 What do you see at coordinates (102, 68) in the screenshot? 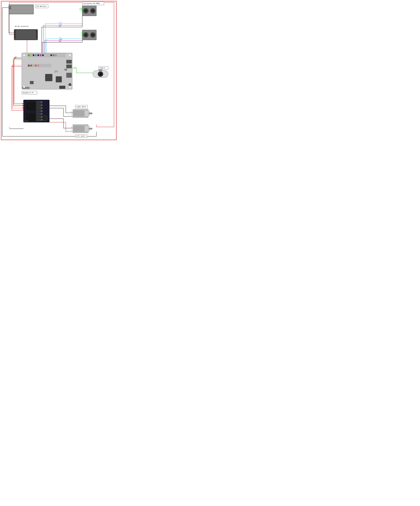
I see `svg-text: Camera` at bounding box center [102, 68].